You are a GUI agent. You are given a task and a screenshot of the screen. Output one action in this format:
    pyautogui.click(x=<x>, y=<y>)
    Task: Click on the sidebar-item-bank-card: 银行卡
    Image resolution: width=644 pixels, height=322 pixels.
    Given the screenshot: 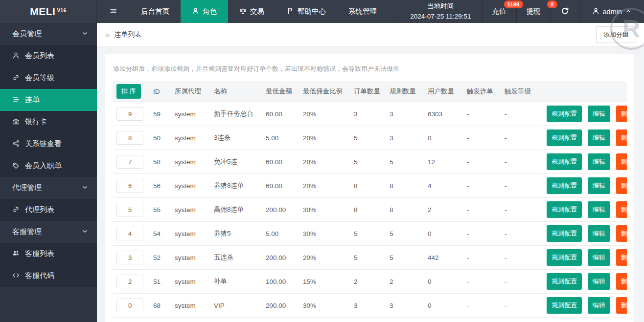 What is the action you would take?
    pyautogui.click(x=48, y=122)
    